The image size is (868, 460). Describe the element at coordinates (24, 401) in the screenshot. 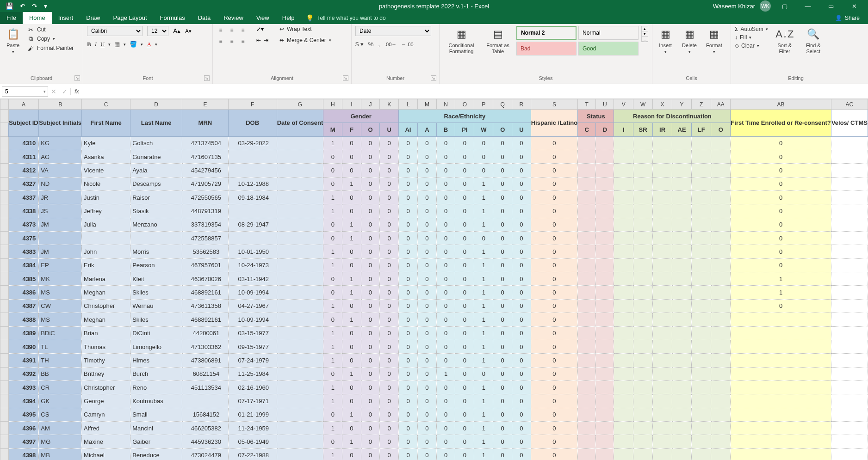

I see `cell: 4394` at that location.